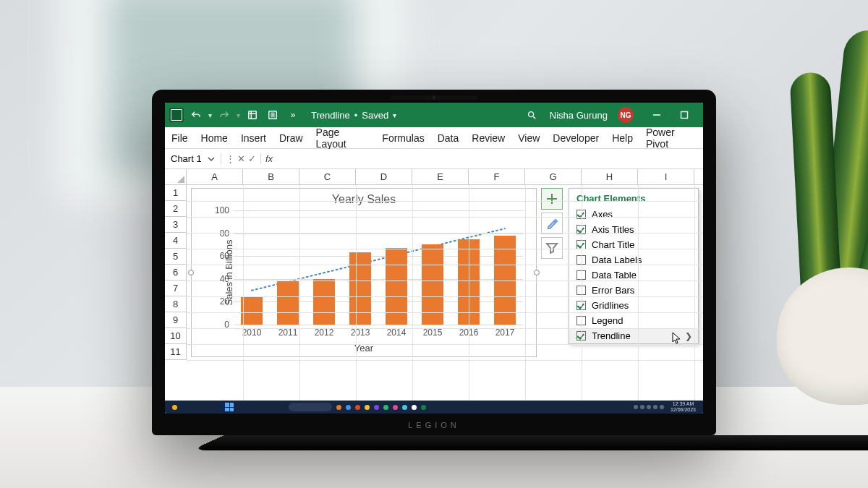  Describe the element at coordinates (622, 137) in the screenshot. I see `tab-help: Help` at that location.